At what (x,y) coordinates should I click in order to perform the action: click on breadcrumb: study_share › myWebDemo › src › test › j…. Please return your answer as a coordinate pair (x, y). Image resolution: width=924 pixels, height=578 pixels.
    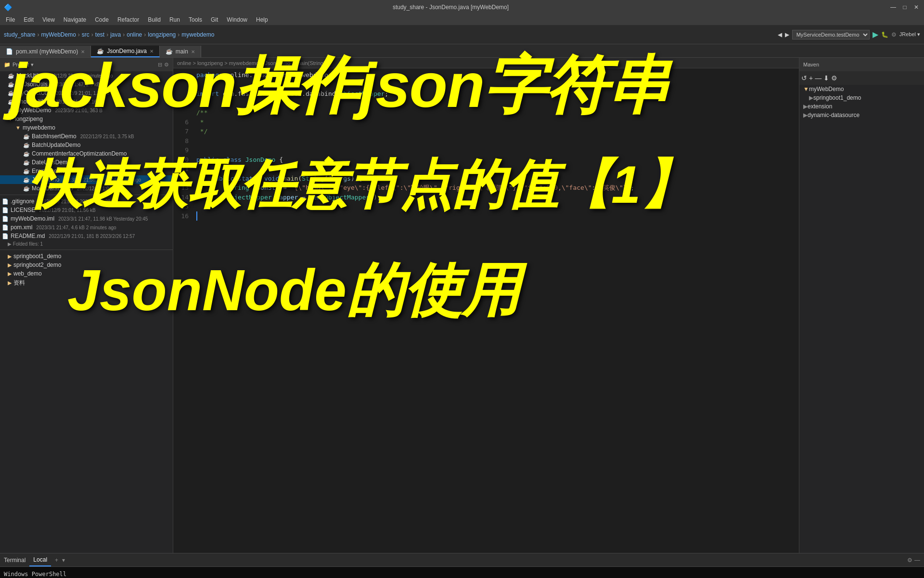
    Looking at the image, I should click on (109, 35).